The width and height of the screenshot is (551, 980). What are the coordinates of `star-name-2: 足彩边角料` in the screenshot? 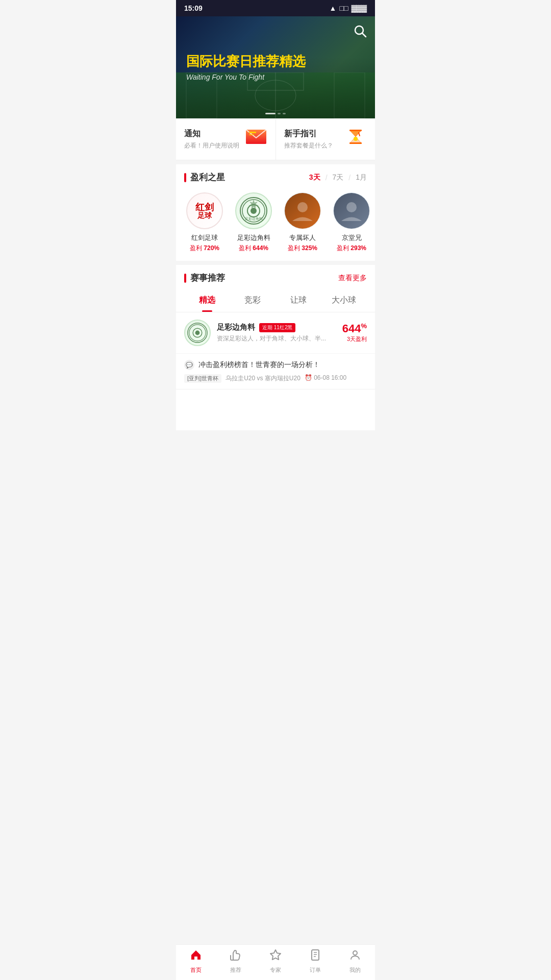 It's located at (254, 238).